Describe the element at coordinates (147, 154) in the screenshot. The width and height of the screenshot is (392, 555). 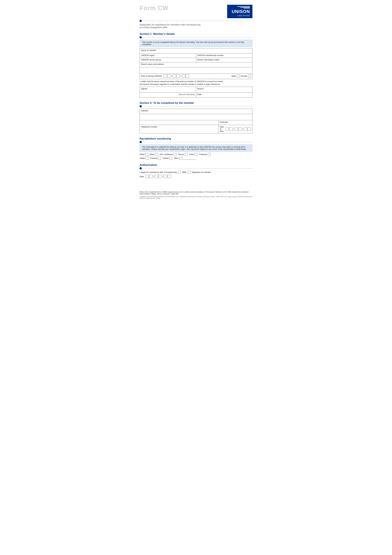
I see `checkbox-white` at that location.